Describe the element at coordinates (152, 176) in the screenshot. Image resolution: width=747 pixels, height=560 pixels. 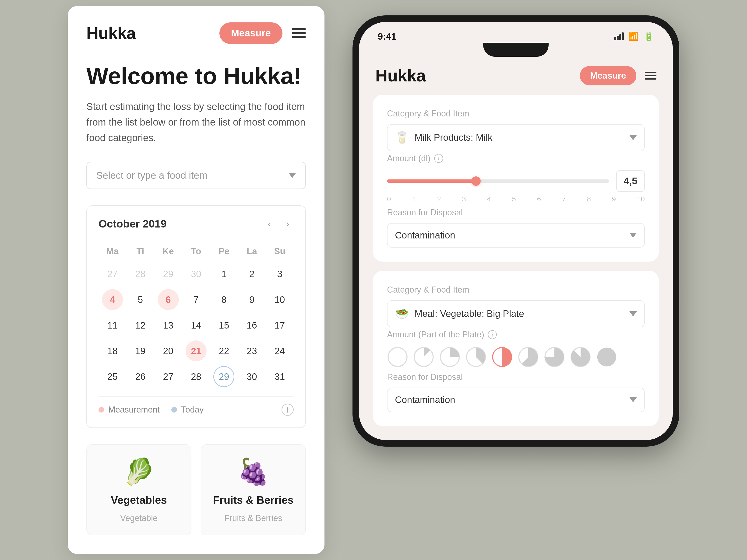
I see `food-select-placeholder: Select or type a food item` at that location.